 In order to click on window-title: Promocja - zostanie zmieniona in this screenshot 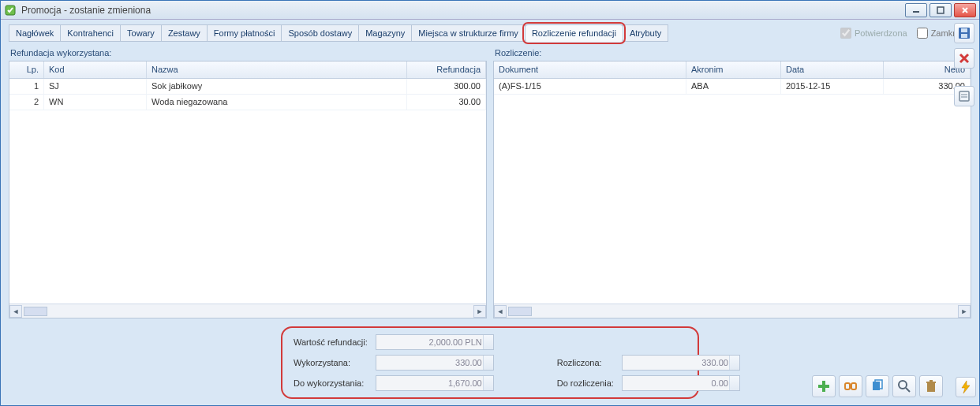, I will do `click(463, 10)`.